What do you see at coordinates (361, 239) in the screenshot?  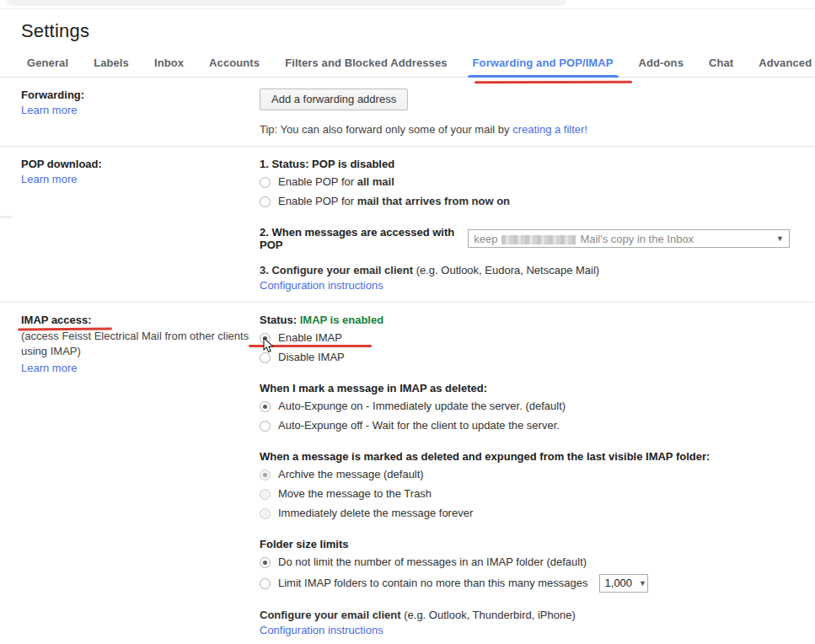 I see `pop-when-label: 2. When messages are accessed with POP` at bounding box center [361, 239].